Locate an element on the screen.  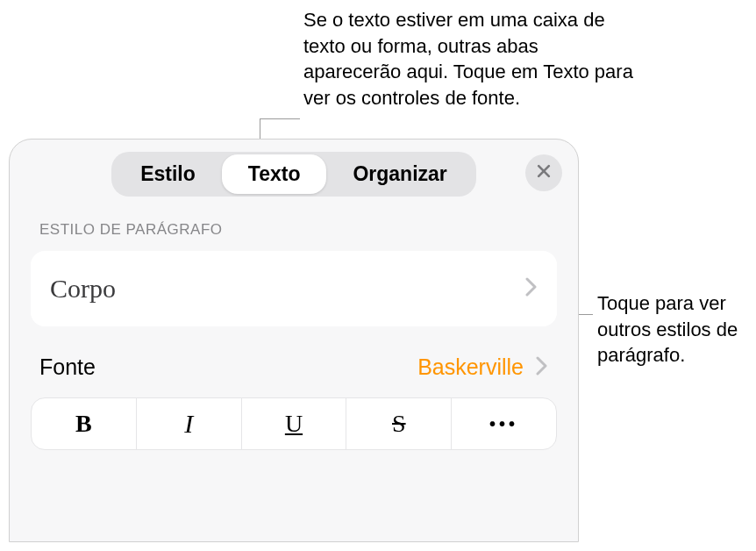
callout-right: Toque para ver outros estilos de parágra… is located at coordinates (672, 330).